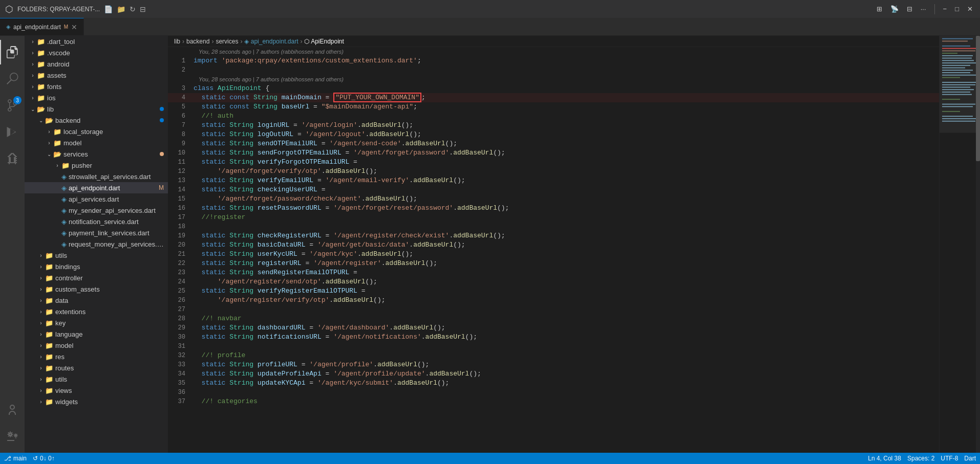  What do you see at coordinates (96, 199) in the screenshot?
I see `tree-item-api-services: › ◈ api_services.dart` at bounding box center [96, 199].